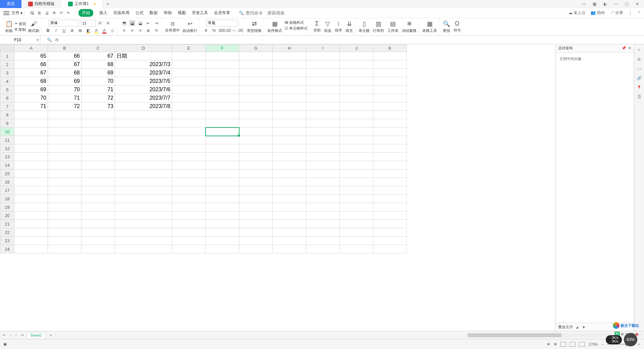 The width and height of the screenshot is (644, 349). I want to click on cell-K11, so click(390, 140).